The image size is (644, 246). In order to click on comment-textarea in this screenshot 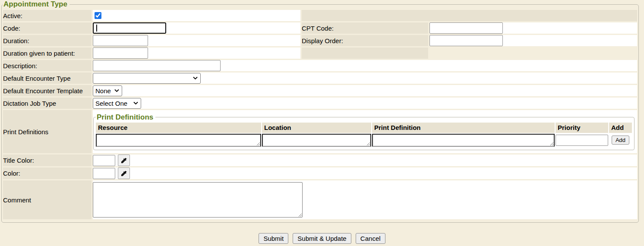, I will do `click(198, 200)`.